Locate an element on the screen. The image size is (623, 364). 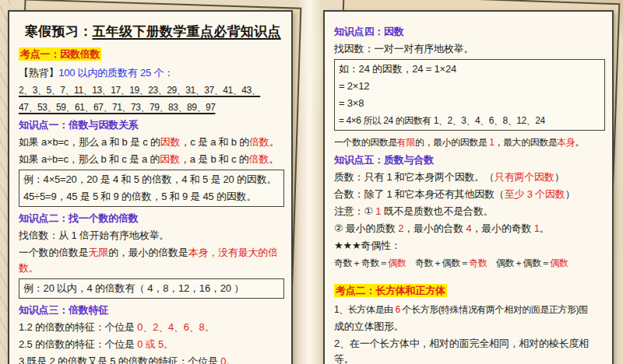
text-segment: 2.5 的倍数的特征：个位是 is located at coordinates (78, 344).